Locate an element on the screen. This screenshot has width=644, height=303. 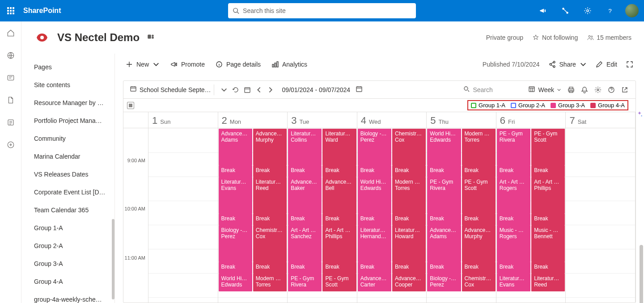
settings-icon is located at coordinates (588, 11).